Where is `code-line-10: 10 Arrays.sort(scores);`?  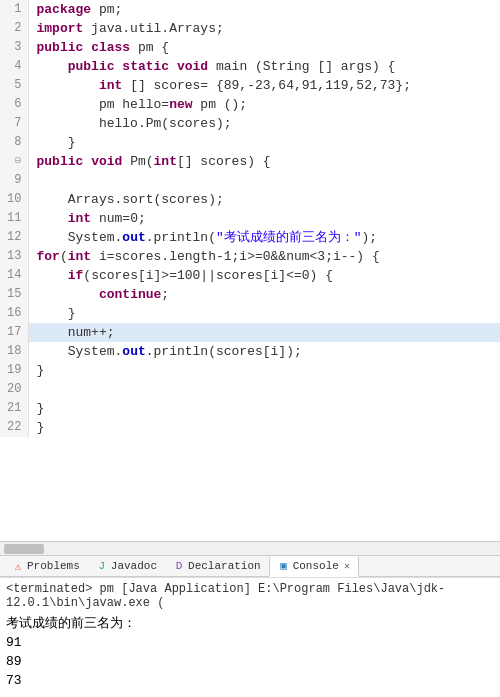 code-line-10: 10 Arrays.sort(scores); is located at coordinates (250, 200).